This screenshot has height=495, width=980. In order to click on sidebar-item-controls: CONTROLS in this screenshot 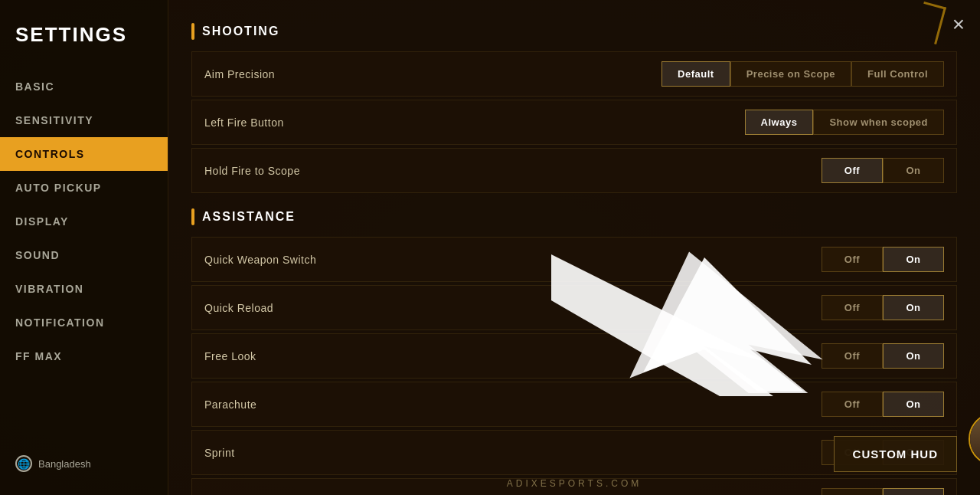, I will do `click(84, 154)`.